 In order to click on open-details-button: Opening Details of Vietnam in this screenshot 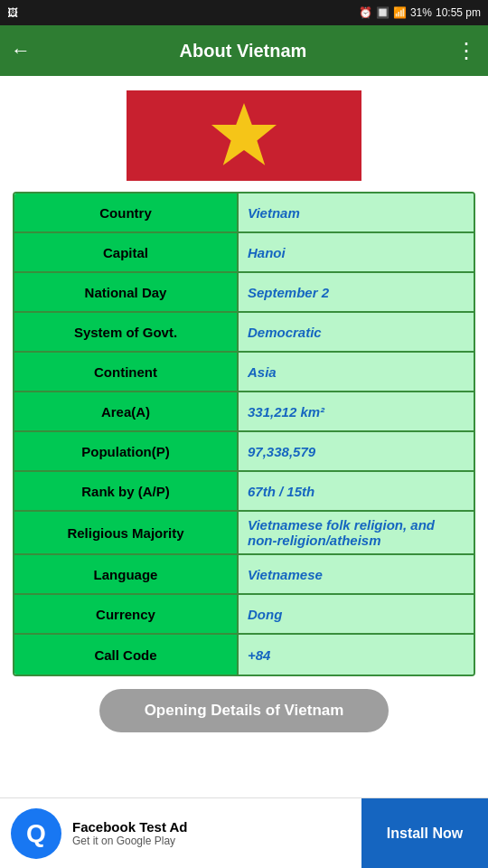, I will do `click(244, 711)`.